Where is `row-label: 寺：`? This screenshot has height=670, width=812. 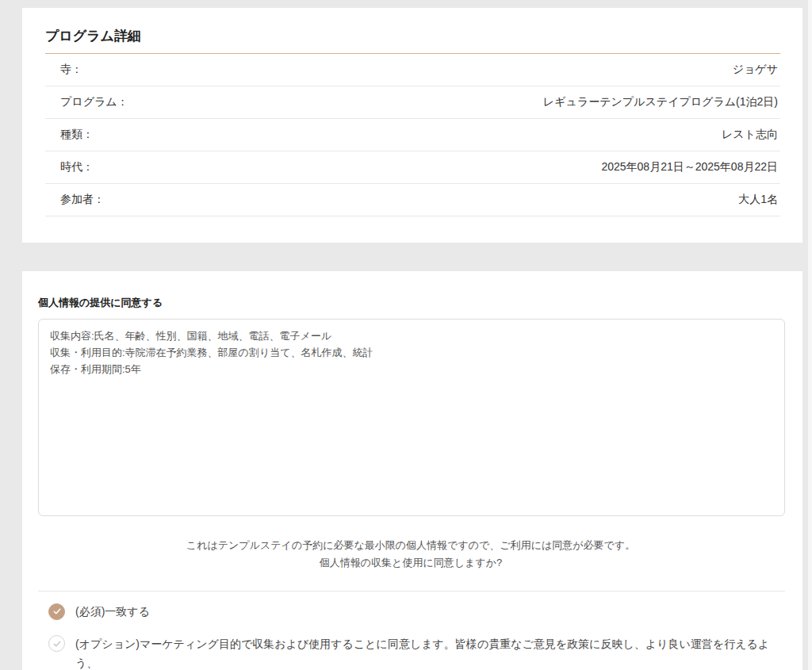 row-label: 寺： is located at coordinates (71, 70).